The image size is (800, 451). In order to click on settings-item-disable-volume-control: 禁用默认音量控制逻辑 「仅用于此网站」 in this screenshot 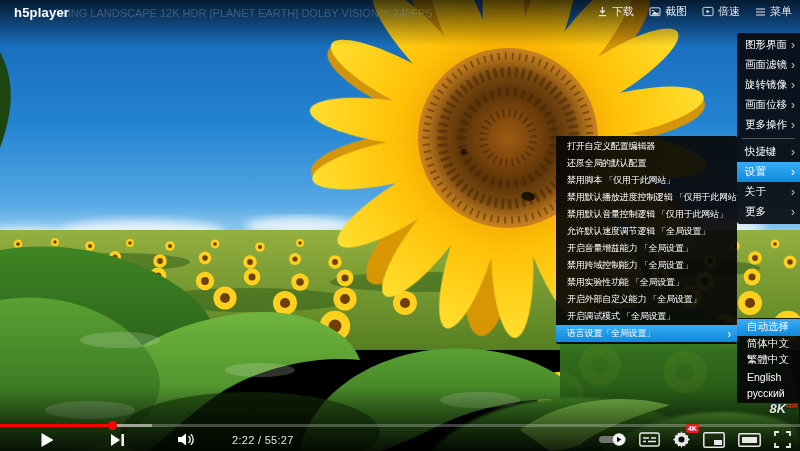, I will do `click(646, 214)`.